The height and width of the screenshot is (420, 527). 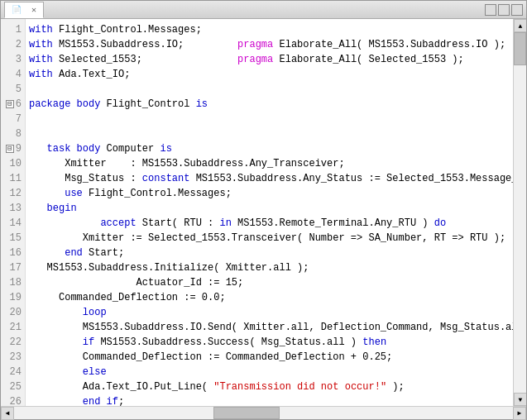 I want to click on editor-tab: 📄 ✕, so click(x=24, y=10).